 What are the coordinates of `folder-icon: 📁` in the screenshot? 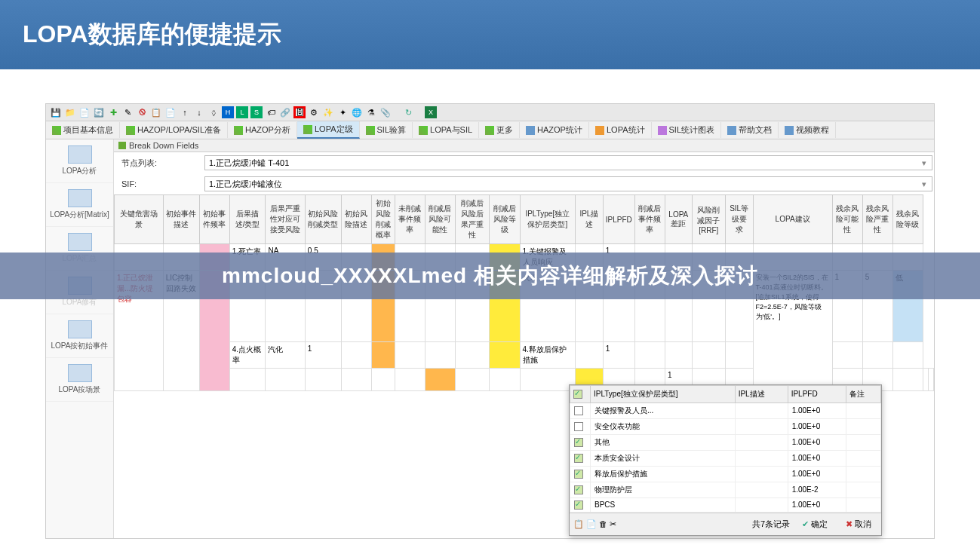 It's located at (70, 112).